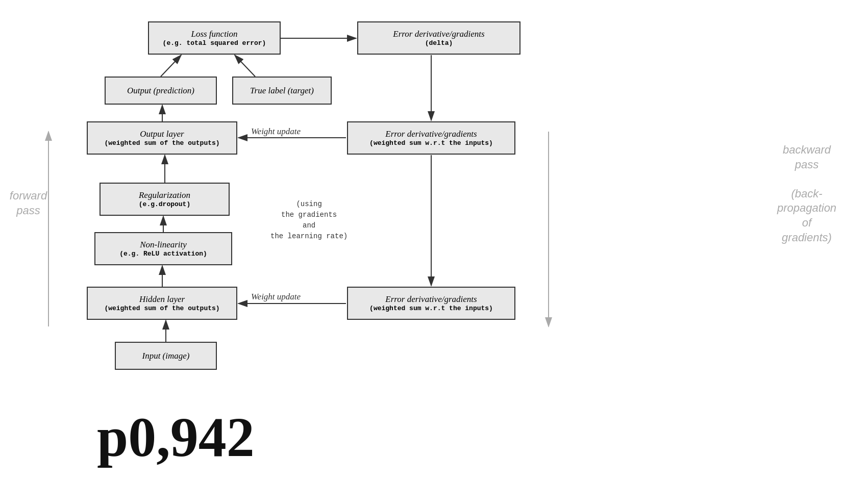 Image resolution: width=868 pixels, height=480 pixels. Describe the element at coordinates (163, 249) in the screenshot. I see `non-linearity-box: Non-linearity (e.g. ReLU activation)` at that location.